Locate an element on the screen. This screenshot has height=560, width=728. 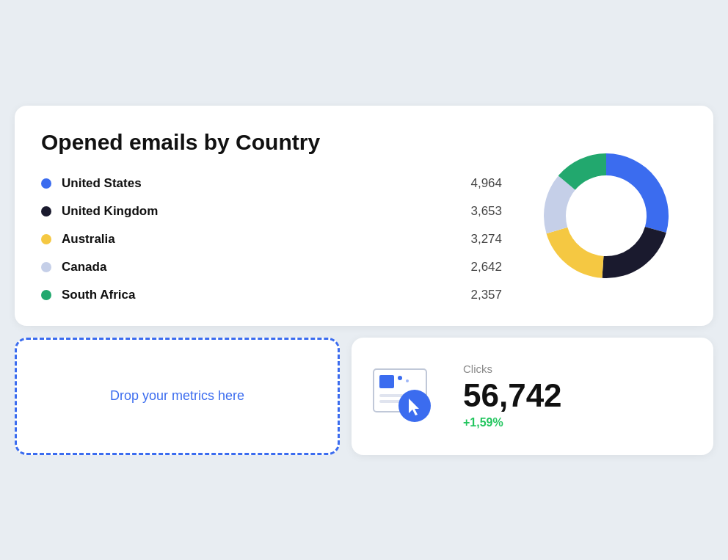
clicks-label: Clicks is located at coordinates (512, 368).